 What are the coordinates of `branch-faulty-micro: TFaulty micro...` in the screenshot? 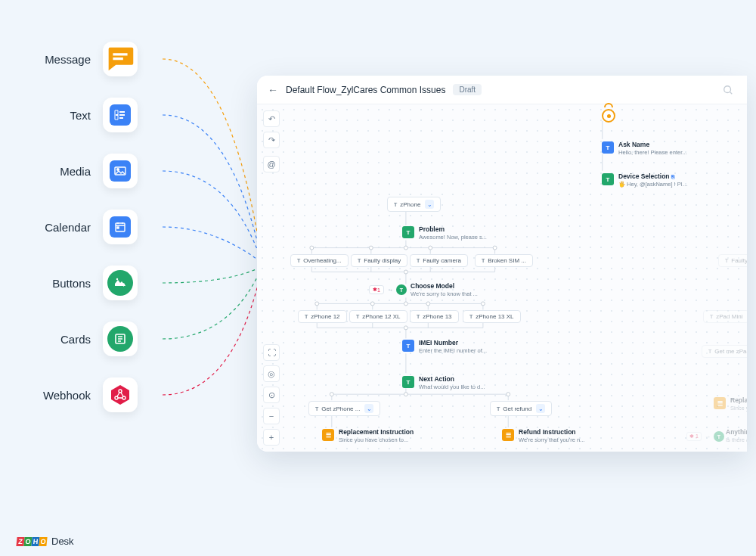 It's located at (733, 260).